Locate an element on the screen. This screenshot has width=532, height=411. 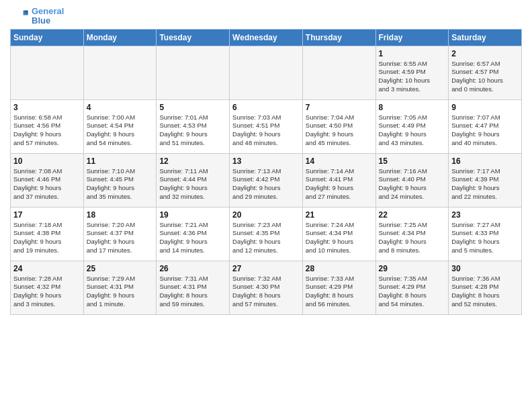
day-number: 11 is located at coordinates (120, 161).